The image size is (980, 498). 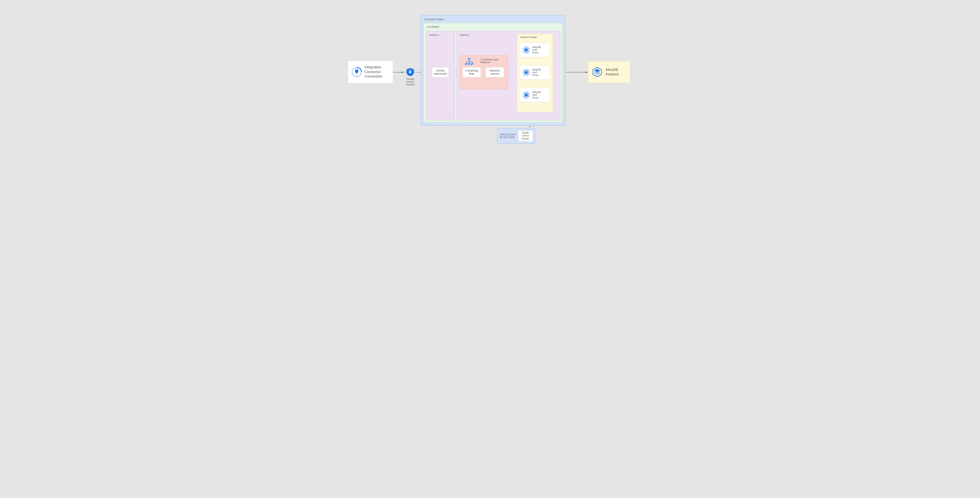 I want to click on proxy-tile-1: AlloyDB Auth Proxy, so click(x=535, y=50).